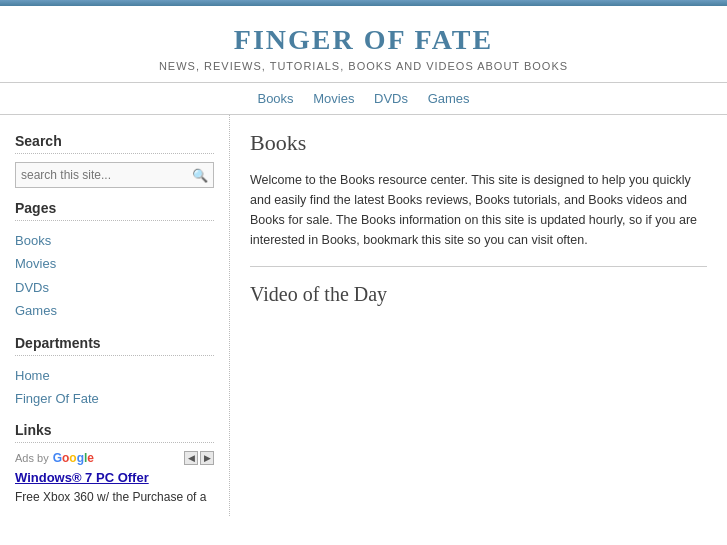  What do you see at coordinates (334, 98) in the screenshot?
I see `nav-movies: Movies` at bounding box center [334, 98].